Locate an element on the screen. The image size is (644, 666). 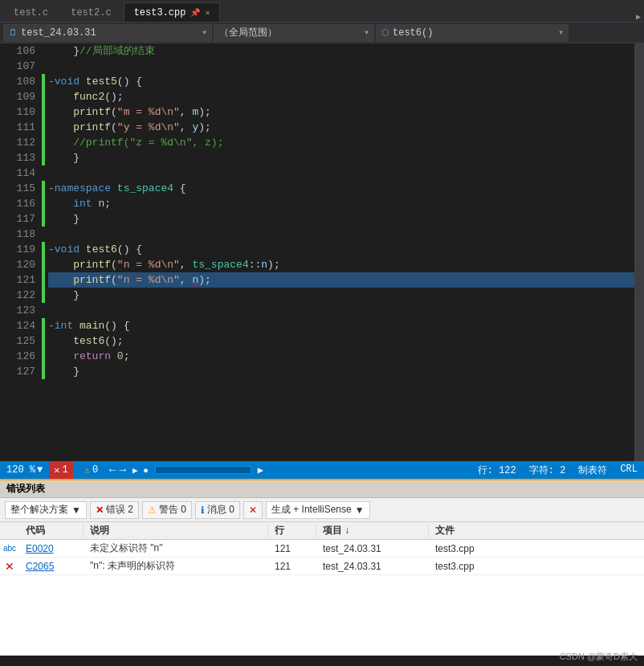
status-right: 行: 122 字符: 2 制表符 CRL is located at coordinates (557, 471).